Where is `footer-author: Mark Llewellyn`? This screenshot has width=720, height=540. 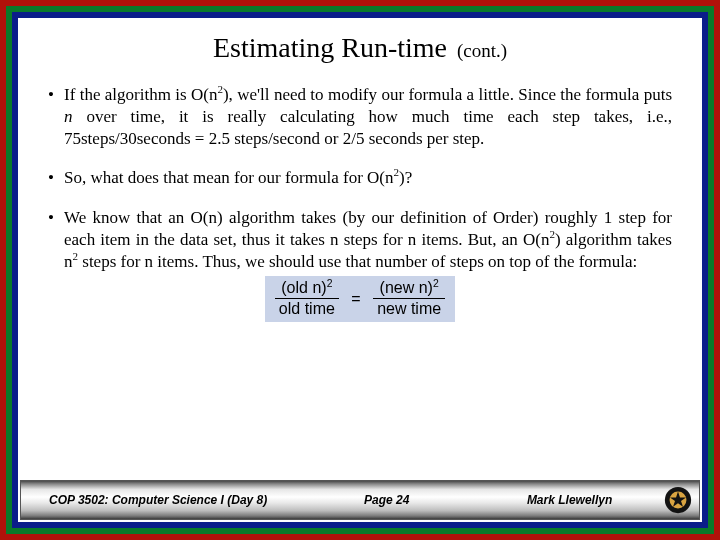 footer-author: Mark Llewellyn is located at coordinates (570, 500).